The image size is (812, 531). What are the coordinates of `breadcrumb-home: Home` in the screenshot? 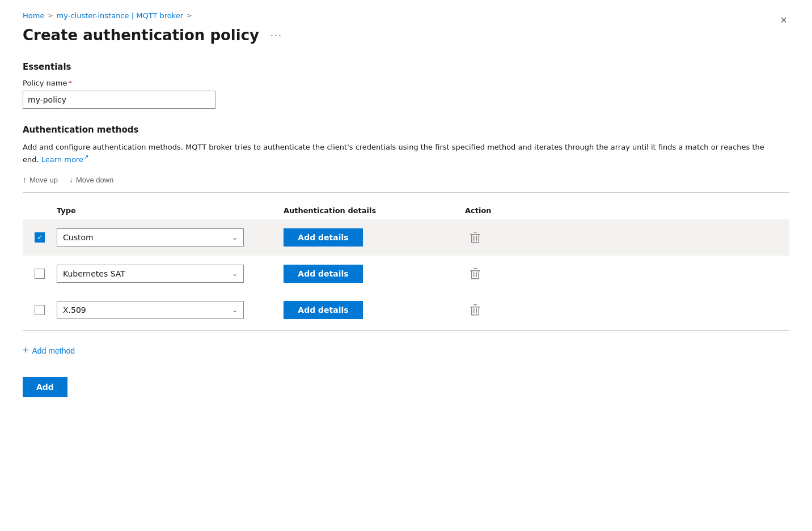 It's located at (33, 16).